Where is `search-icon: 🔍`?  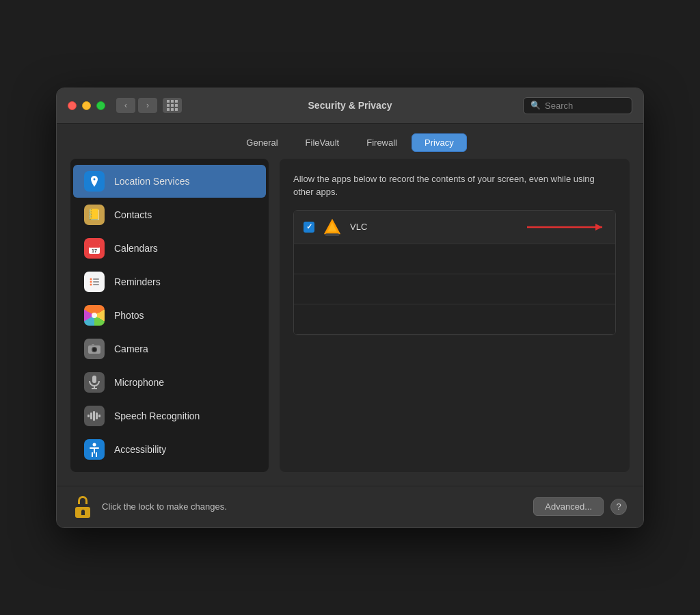 search-icon: 🔍 is located at coordinates (536, 105).